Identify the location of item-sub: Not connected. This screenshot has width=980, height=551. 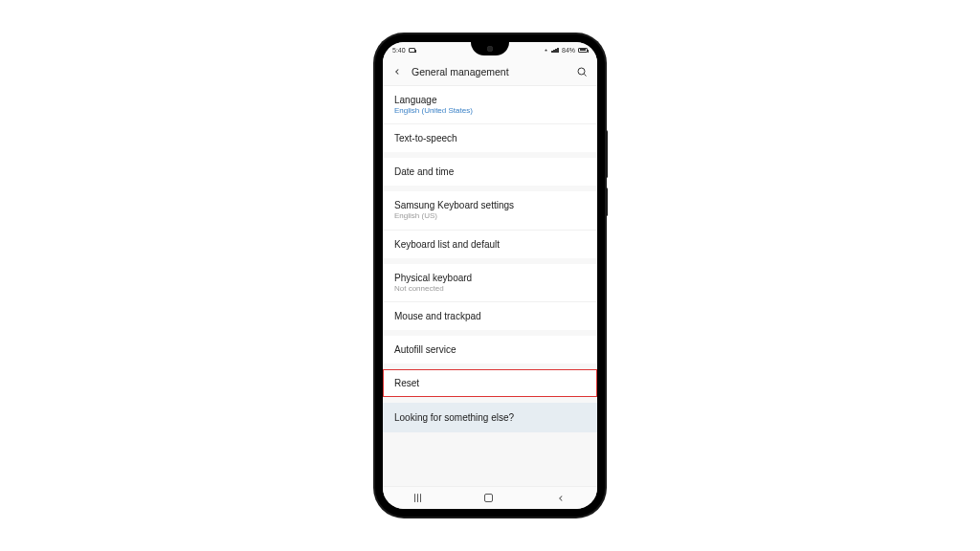
(490, 289).